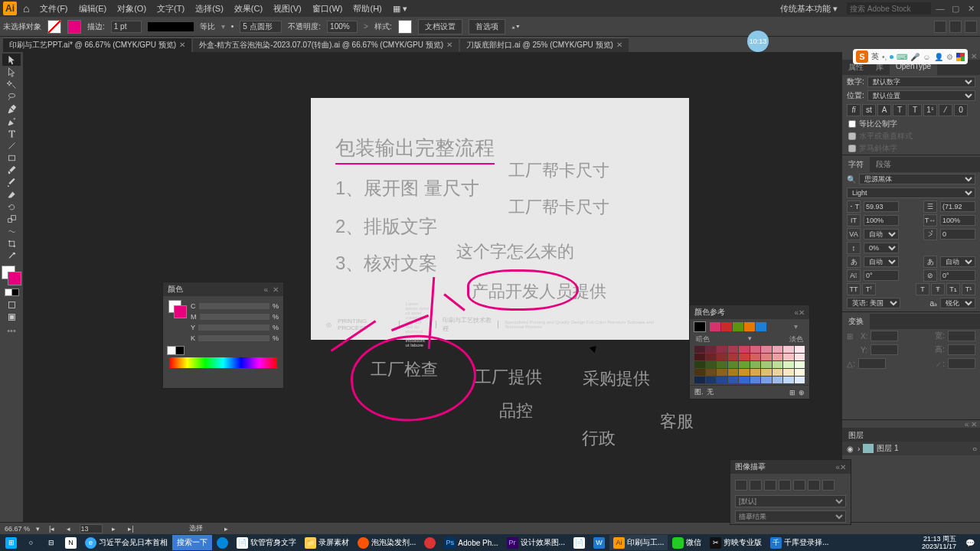 Image resolution: width=980 pixels, height=551 pixels. Describe the element at coordinates (911, 193) in the screenshot. I see `font-weight-select: Light` at that location.